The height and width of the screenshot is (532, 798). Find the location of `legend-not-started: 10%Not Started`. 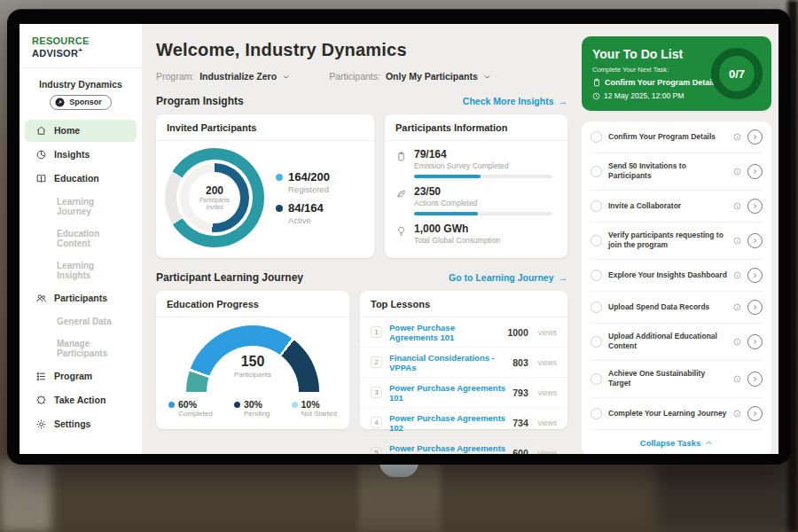

legend-not-started: 10%Not Started is located at coordinates (314, 408).